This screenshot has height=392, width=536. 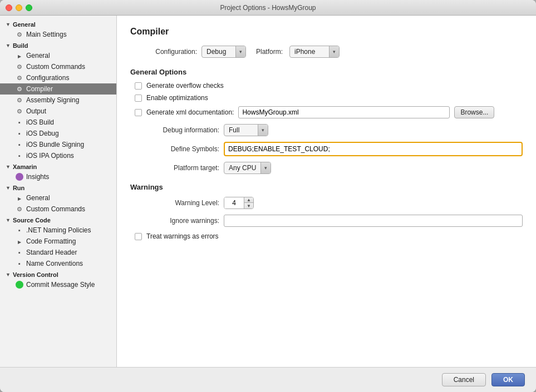 What do you see at coordinates (58, 252) in the screenshot?
I see `sidebar-item-standard-header: Standard Header` at bounding box center [58, 252].